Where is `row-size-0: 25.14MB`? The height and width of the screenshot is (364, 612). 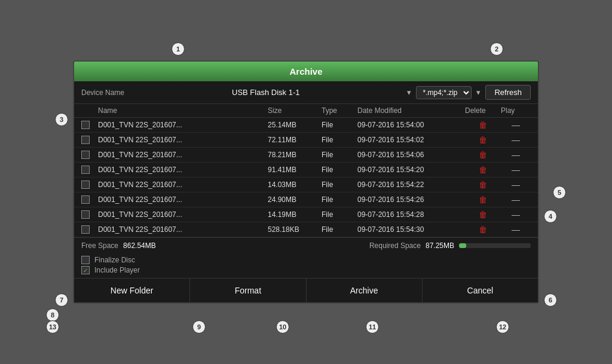
row-size-0: 25.14MB is located at coordinates (295, 125).